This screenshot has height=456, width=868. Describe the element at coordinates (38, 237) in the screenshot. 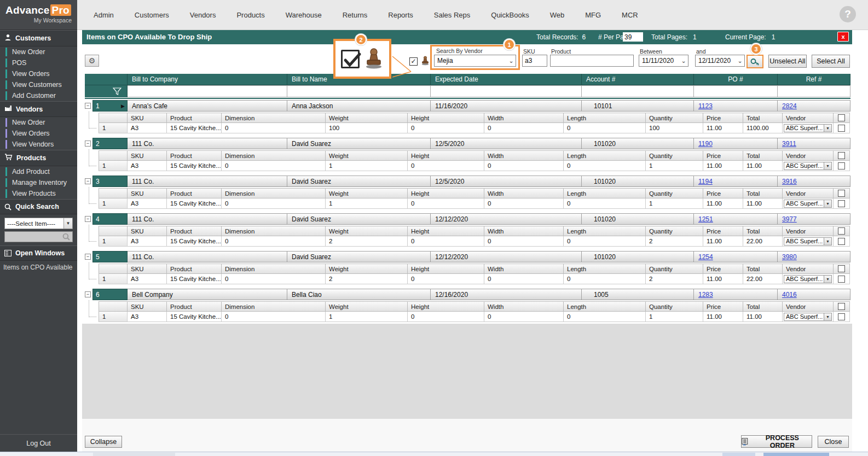

I see `quick-search-input` at that location.